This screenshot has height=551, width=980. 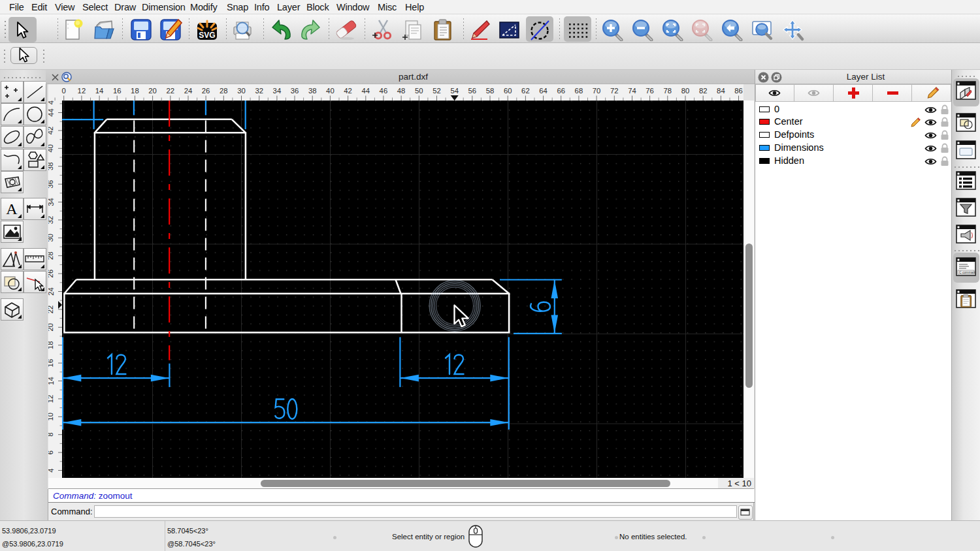 I want to click on svg-text: 62, so click(x=525, y=91).